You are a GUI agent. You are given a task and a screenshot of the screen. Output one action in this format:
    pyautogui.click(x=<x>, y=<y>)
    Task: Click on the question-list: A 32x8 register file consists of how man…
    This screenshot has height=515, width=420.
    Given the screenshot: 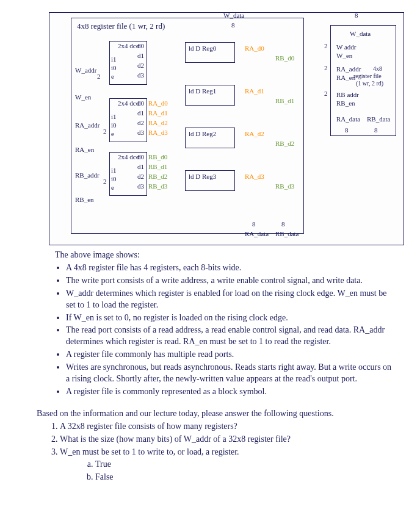 What is the action you would take?
    pyautogui.click(x=222, y=452)
    